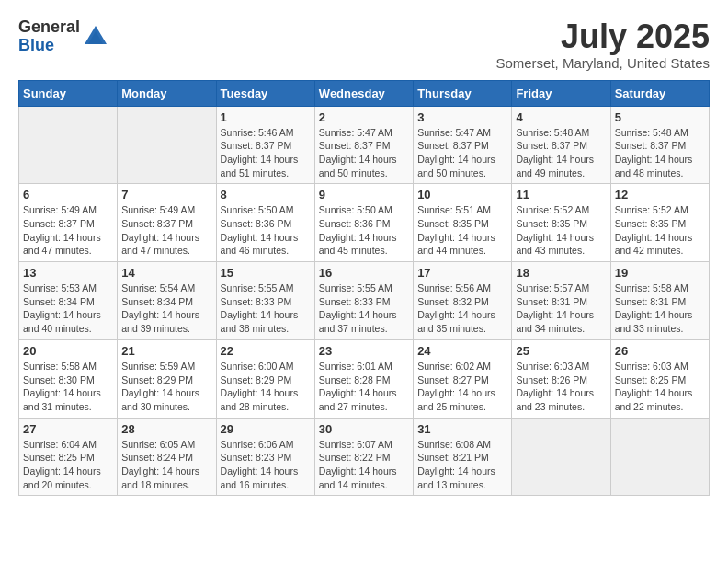 The height and width of the screenshot is (563, 728). Describe the element at coordinates (660, 379) in the screenshot. I see `calendar-cell: 26Sunrise: 6:03 AM Sunset: 8:25 PM Dayli…` at that location.